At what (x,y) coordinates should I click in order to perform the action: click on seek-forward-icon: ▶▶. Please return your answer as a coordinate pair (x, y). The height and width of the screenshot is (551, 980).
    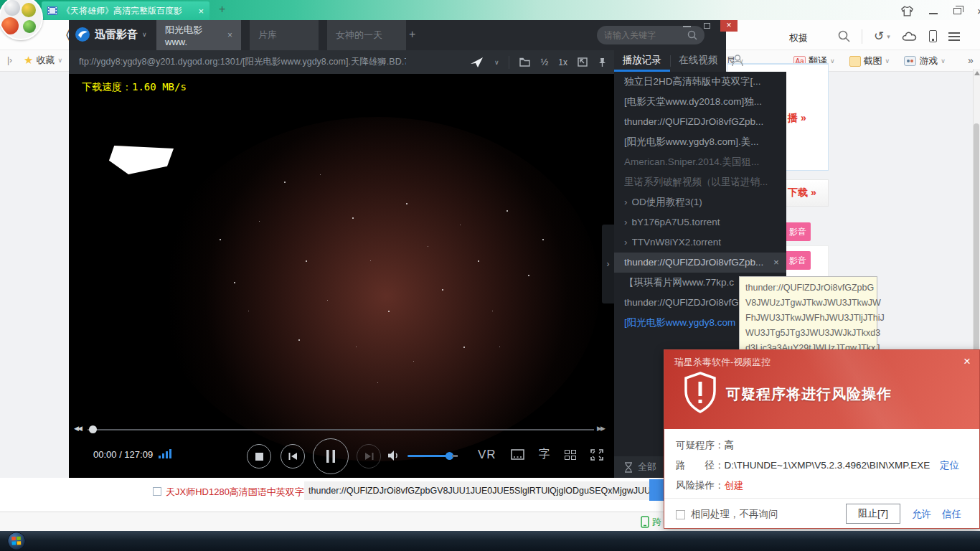
    Looking at the image, I should click on (600, 428).